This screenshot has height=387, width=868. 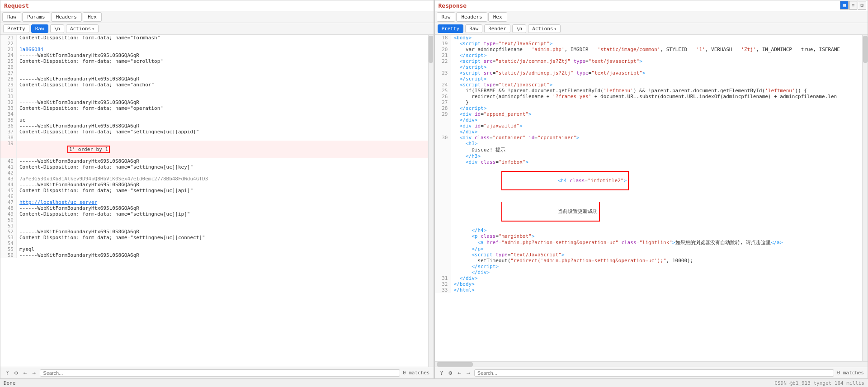 What do you see at coordinates (214, 196) in the screenshot?
I see `code-line: 46` at bounding box center [214, 196].